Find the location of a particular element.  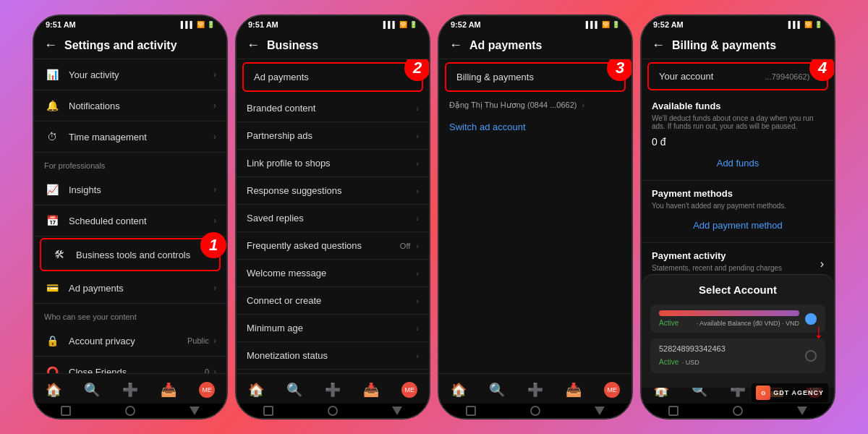

account-2-active: Active is located at coordinates (668, 362).